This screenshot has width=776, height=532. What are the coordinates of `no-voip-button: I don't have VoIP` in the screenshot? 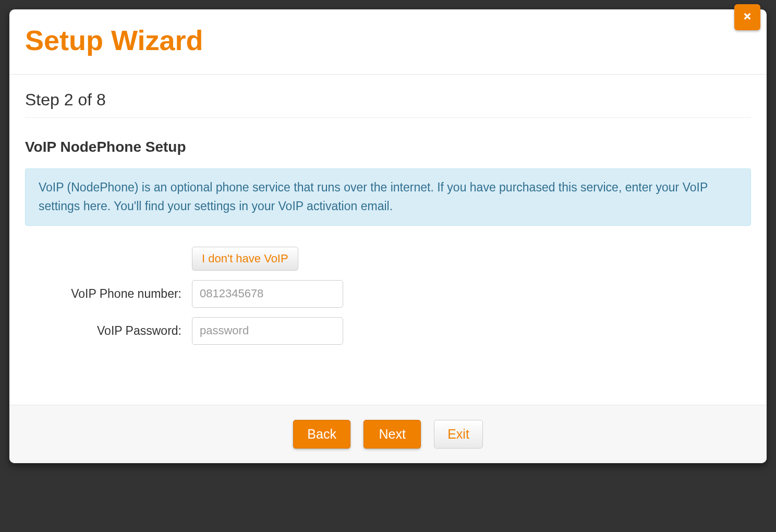 It's located at (245, 259).